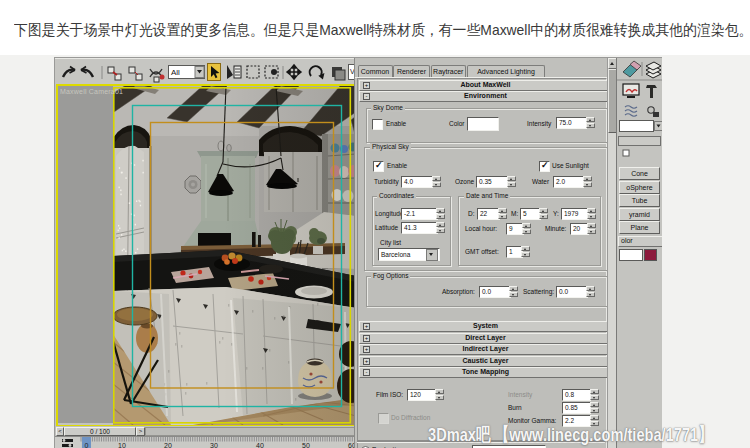 The width and height of the screenshot is (750, 448). I want to click on svg-text: 30, so click(214, 445).